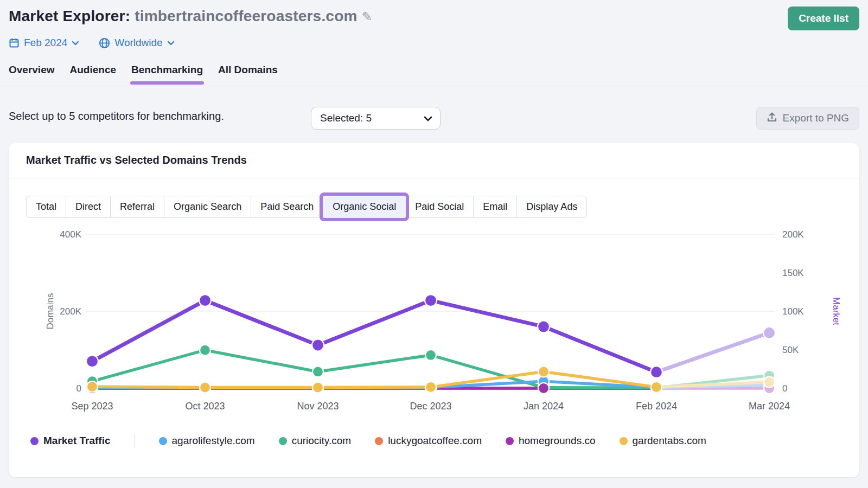  Describe the element at coordinates (248, 74) in the screenshot. I see `tab-all-domains: All Domains` at that location.